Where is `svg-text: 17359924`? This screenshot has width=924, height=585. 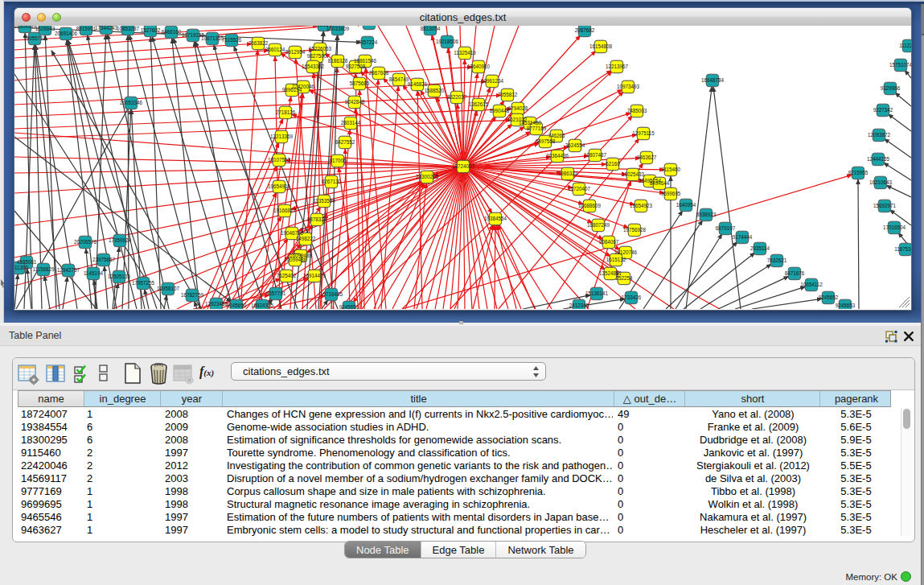
svg-text: 17359924 is located at coordinates (121, 240).